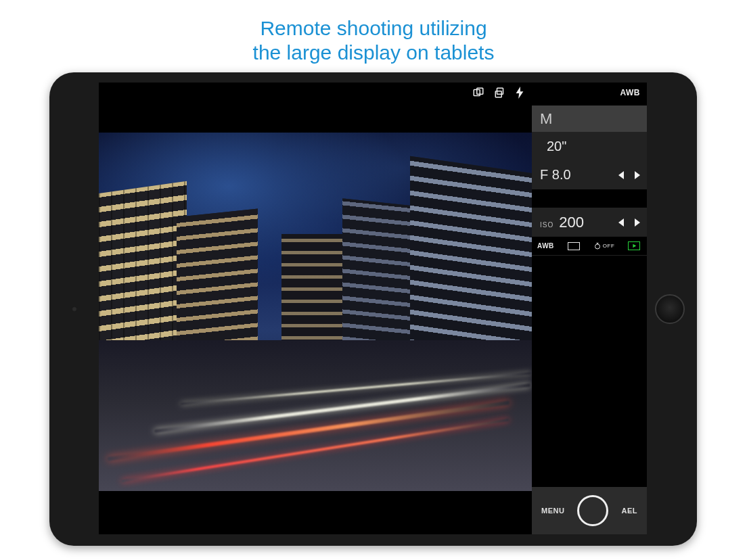  Describe the element at coordinates (589, 175) in the screenshot. I see `aperture-row: F 8.0` at that location.